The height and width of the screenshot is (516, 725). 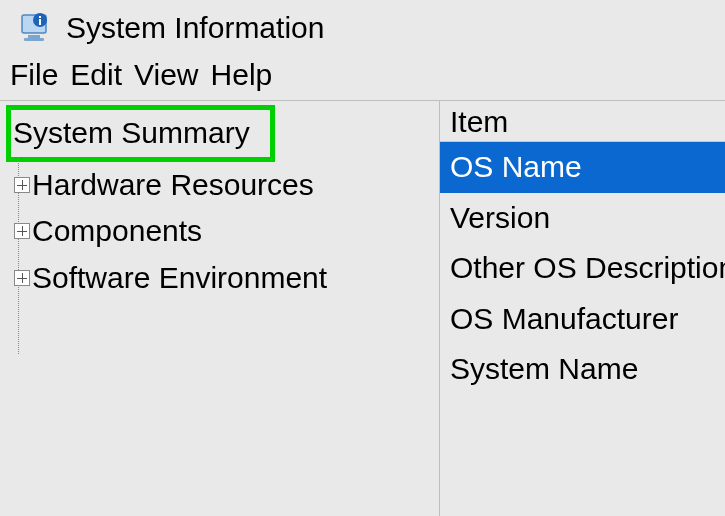 What do you see at coordinates (582, 268) in the screenshot?
I see `list-row-other-os-description: Other OS Description` at bounding box center [582, 268].